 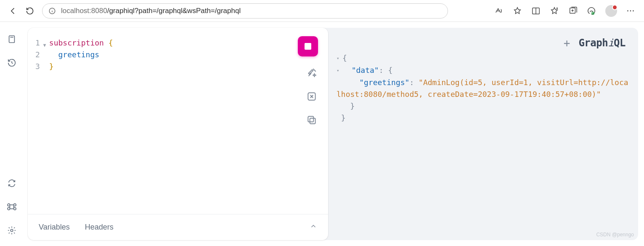 I want to click on history-icon, so click(x=12, y=63).